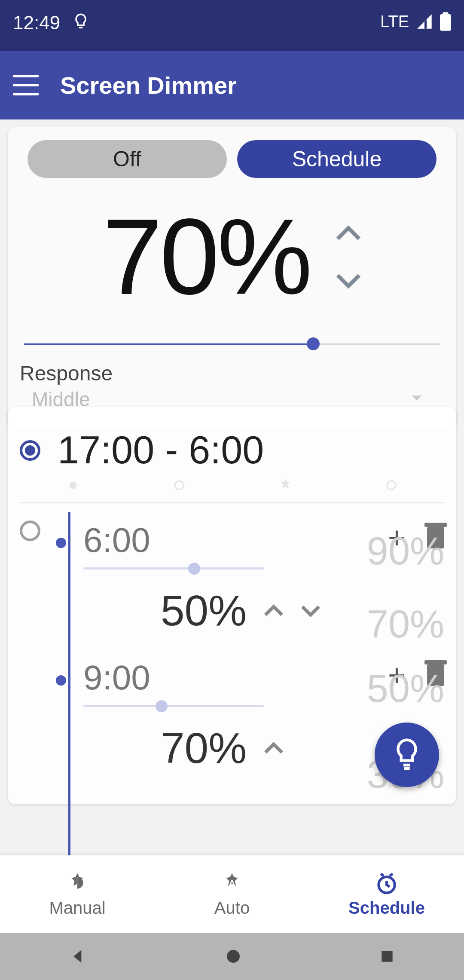 This screenshot has width=464, height=980. What do you see at coordinates (387, 908) in the screenshot?
I see `nav-schedule-label: Schedule` at bounding box center [387, 908].